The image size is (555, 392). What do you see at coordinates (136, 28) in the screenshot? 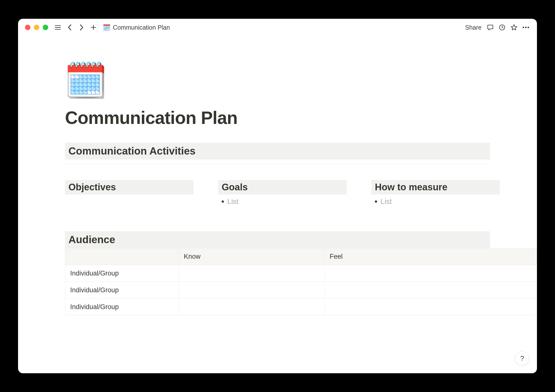
I see `breadcrumb: 🗓️ Communication Plan` at bounding box center [136, 28].